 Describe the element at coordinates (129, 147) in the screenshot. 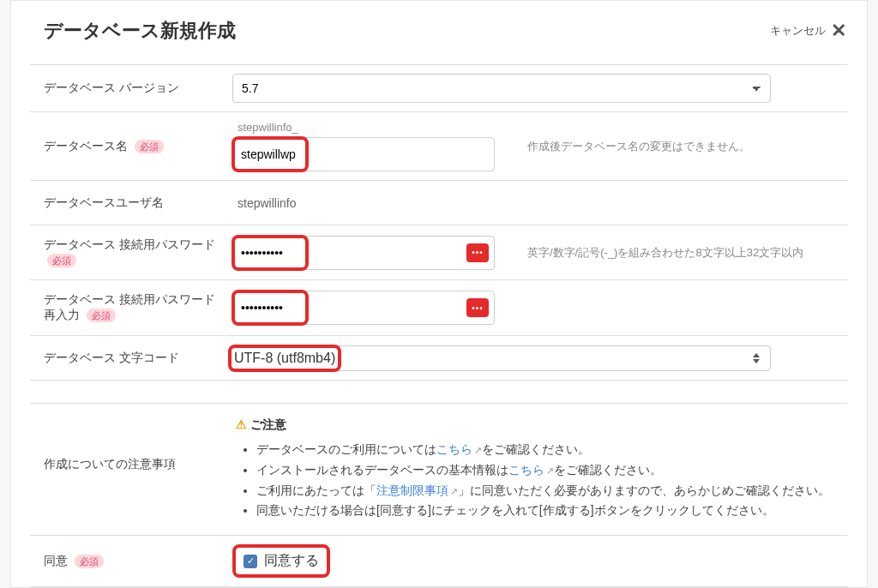

I see `label-dbname: データベース名 必須` at that location.